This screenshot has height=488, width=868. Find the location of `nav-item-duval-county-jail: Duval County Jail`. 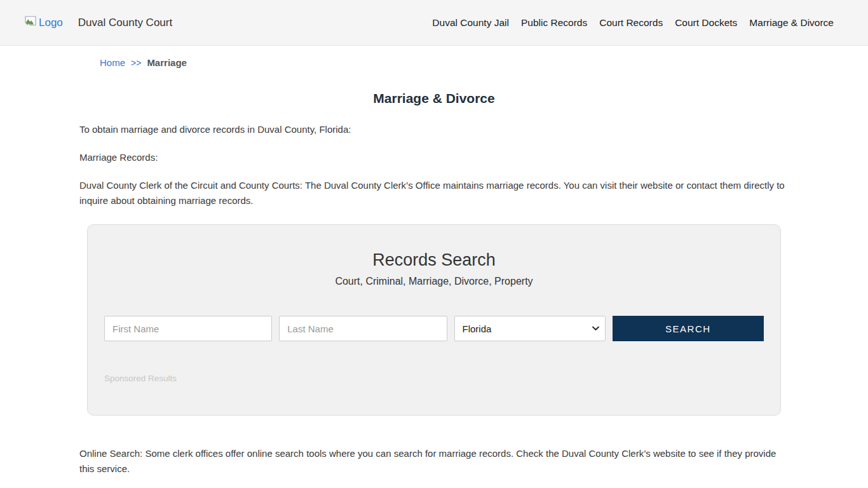

nav-item-duval-county-jail: Duval County Jail is located at coordinates (470, 23).